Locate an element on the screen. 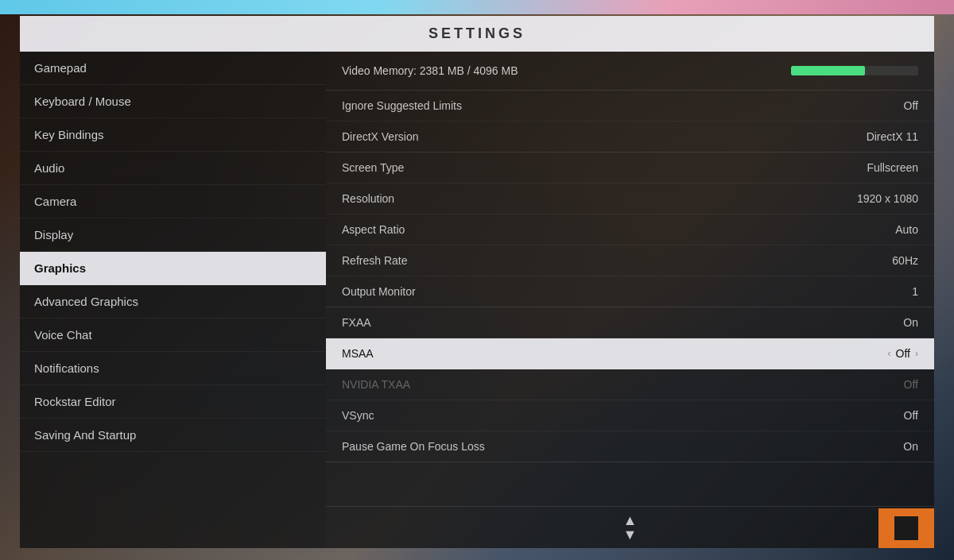  setting-value-container-pause-game: On is located at coordinates (911, 446).